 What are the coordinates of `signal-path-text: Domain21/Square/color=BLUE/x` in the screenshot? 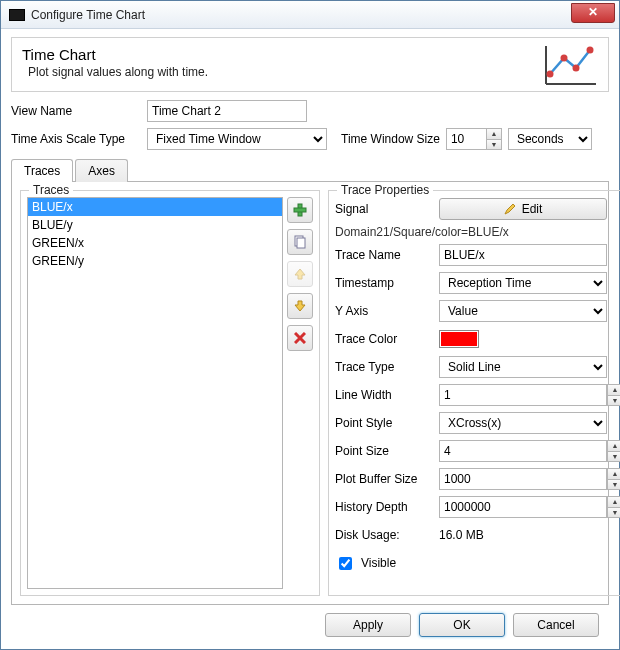 It's located at (478, 232).